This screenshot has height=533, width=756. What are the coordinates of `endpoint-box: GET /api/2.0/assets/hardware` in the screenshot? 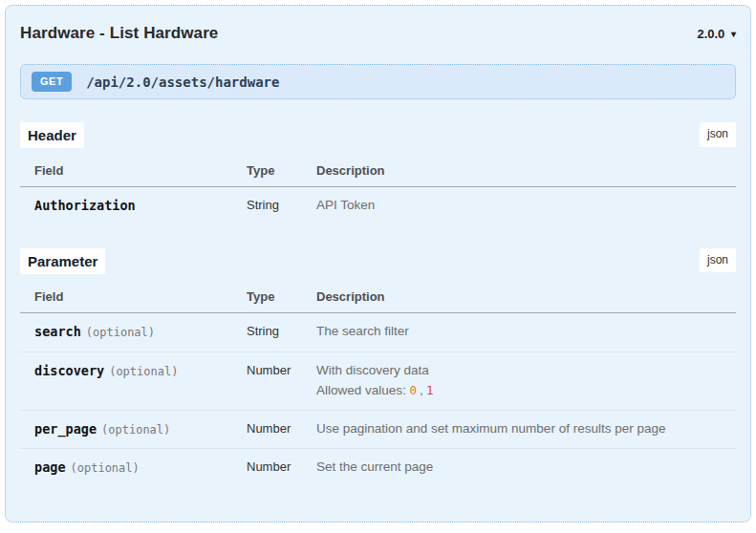 It's located at (378, 82).